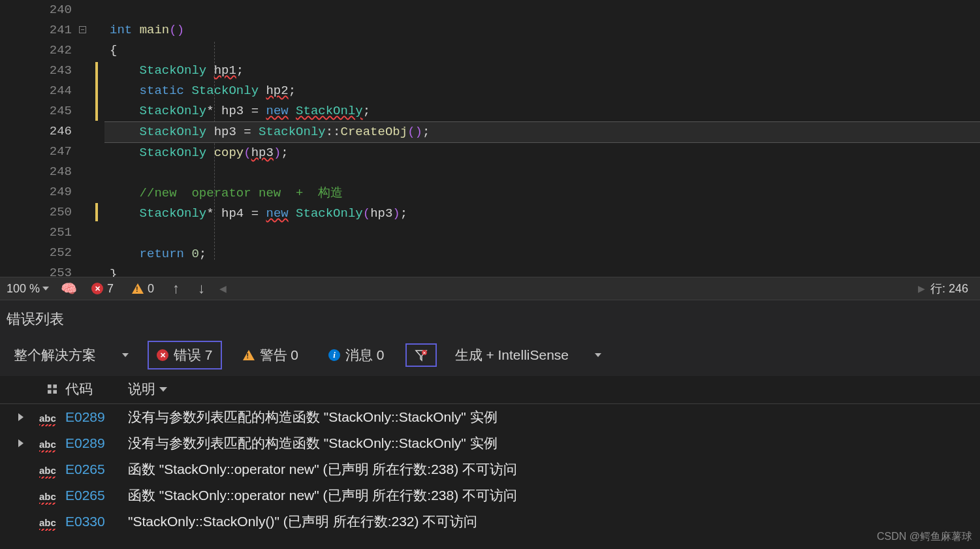 The width and height of the screenshot is (980, 549). I want to click on clear-filter-button: ✕, so click(421, 355).